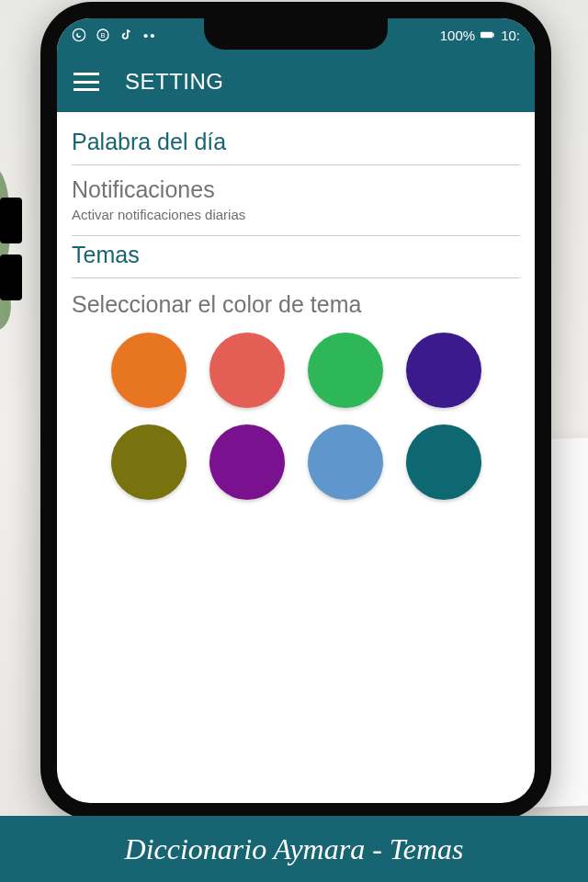 This screenshot has height=882, width=588. I want to click on notifications-title: Notificaciones, so click(296, 189).